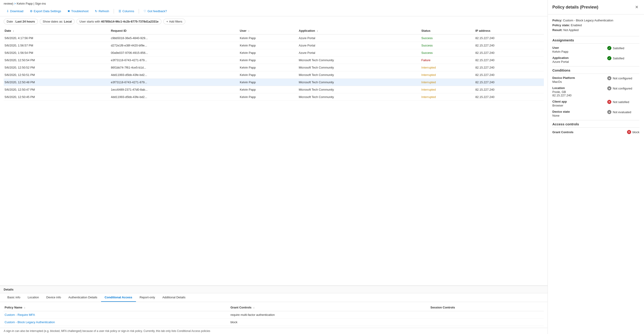 This screenshot has height=334, width=644. What do you see at coordinates (618, 48) in the screenshot?
I see `user-status-text: Satisfied` at bounding box center [618, 48].